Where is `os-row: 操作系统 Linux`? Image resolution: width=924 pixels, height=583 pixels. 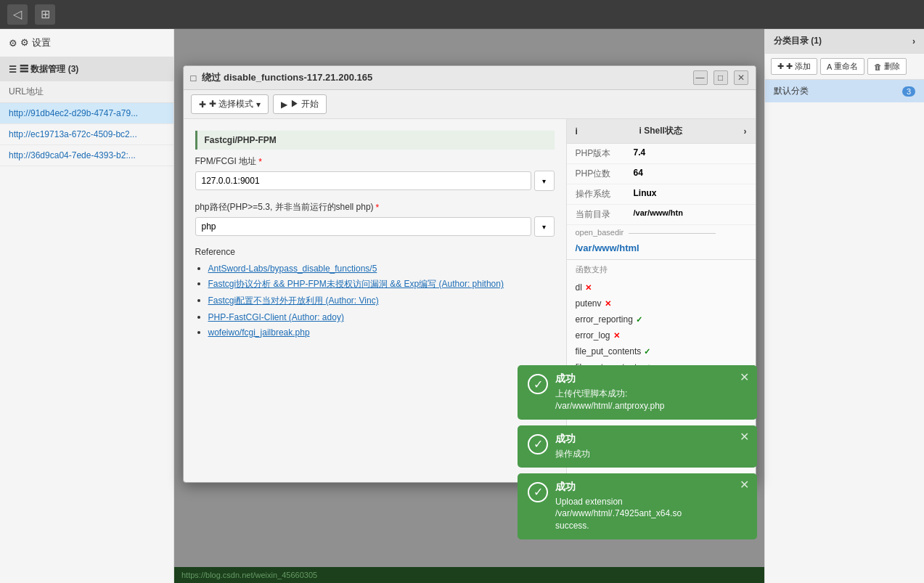 os-row: 操作系统 Linux is located at coordinates (661, 195).